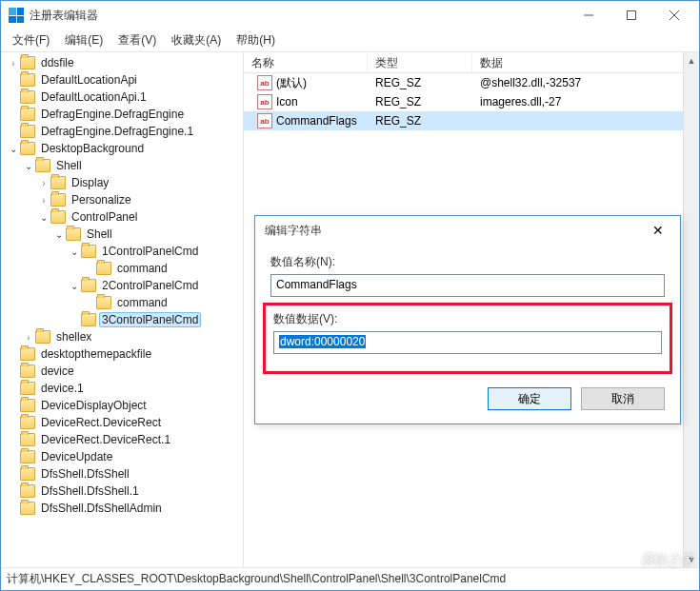 This screenshot has height=591, width=700. Describe the element at coordinates (106, 440) in the screenshot. I see `tree-item-label: DeviceRect.DeviceRect.1` at that location.